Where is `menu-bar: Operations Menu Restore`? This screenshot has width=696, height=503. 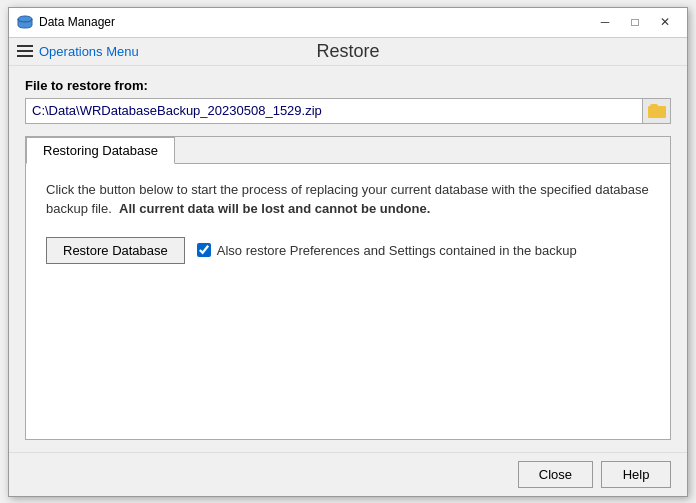
menu-bar: Operations Menu Restore is located at coordinates (348, 52).